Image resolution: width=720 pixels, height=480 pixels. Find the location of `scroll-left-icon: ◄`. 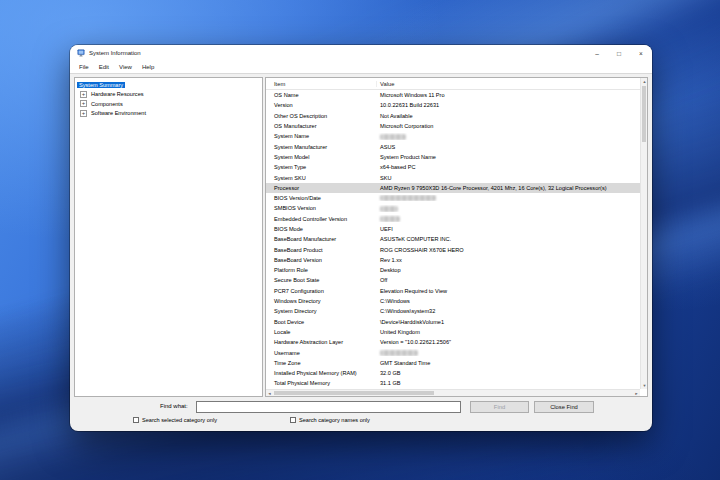

scroll-left-icon: ◄ is located at coordinates (270, 394).